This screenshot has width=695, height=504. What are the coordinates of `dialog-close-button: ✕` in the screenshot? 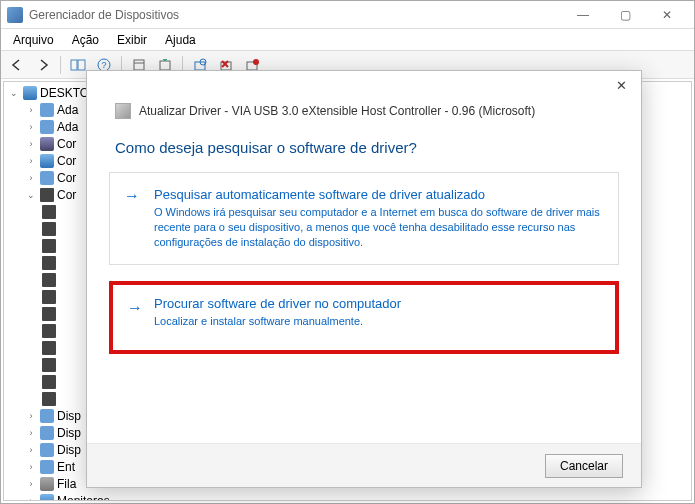 It's located at (621, 85).